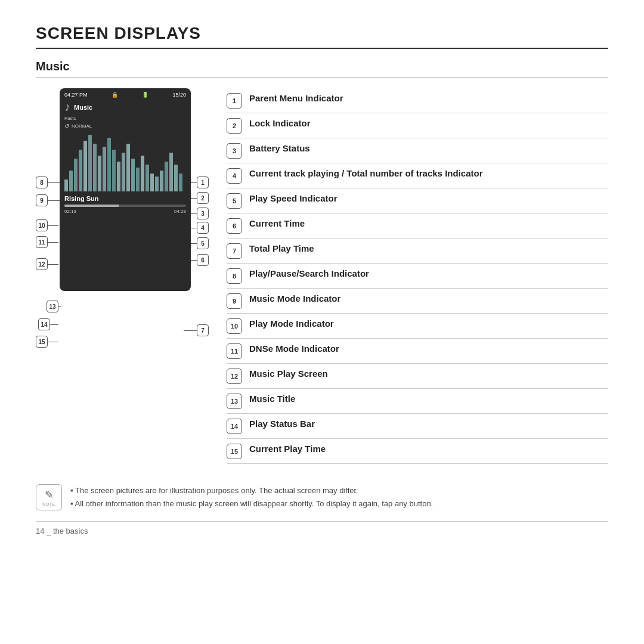 The height and width of the screenshot is (644, 644). Describe the element at coordinates (234, 176) in the screenshot. I see `indicator-num: 4` at that location.